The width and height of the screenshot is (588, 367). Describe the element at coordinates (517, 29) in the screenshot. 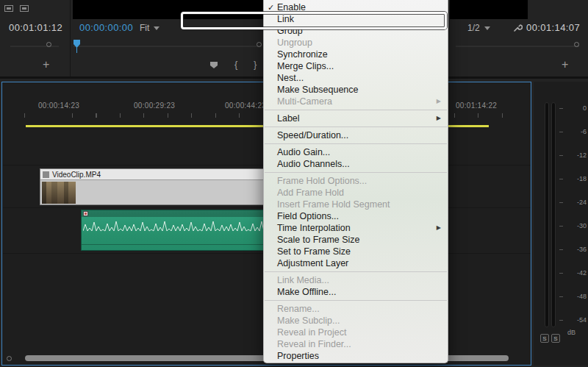

I see `wrench-settings-icon` at that location.